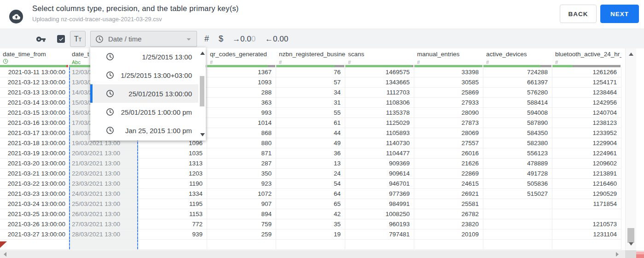 This screenshot has height=258, width=644. Describe the element at coordinates (380, 133) in the screenshot. I see `table-cell: 1105893` at that location.